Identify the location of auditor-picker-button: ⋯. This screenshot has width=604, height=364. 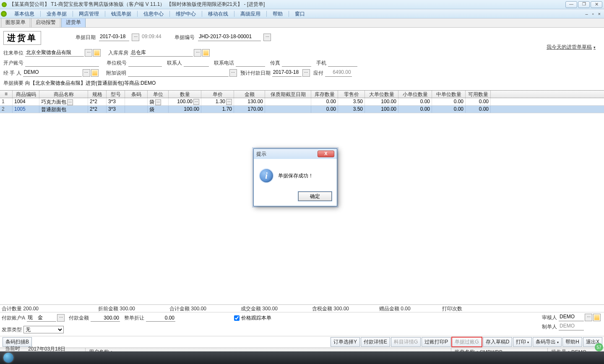
(588, 317).